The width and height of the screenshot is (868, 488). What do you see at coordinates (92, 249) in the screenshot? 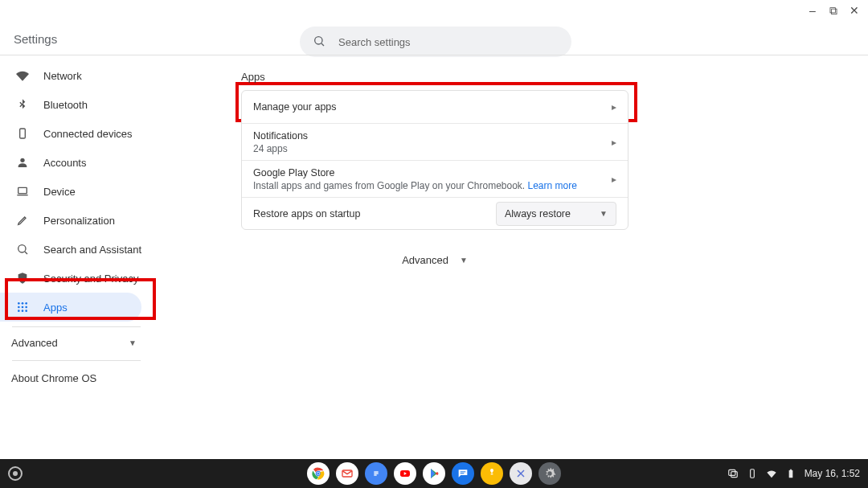
I see `sidebar-item-label: Search and Assistant` at bounding box center [92, 249].